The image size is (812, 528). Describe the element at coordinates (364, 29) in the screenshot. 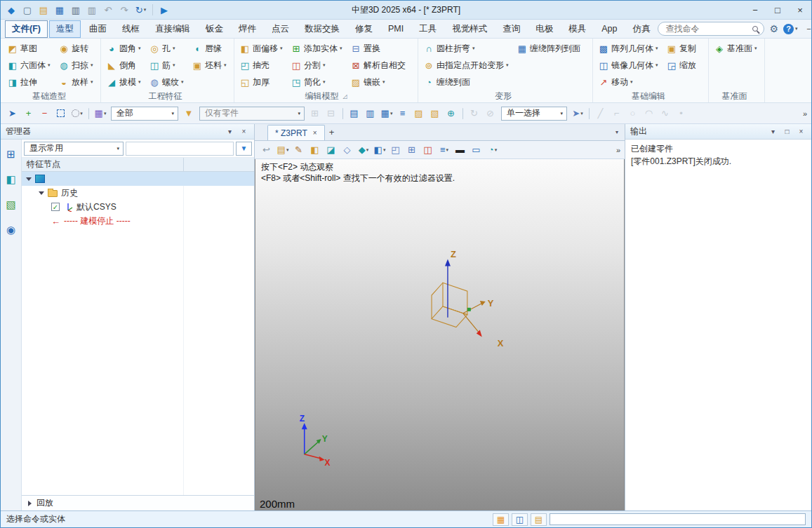

I see `tab-repair: 修复` at that location.